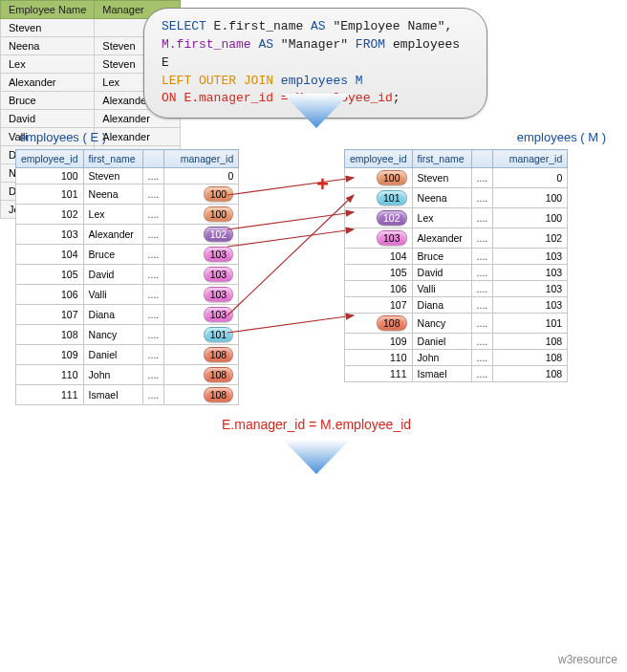 The image size is (627, 672). What do you see at coordinates (456, 266) in the screenshot?
I see `employees-m-table: employee_id first_name manager_id 100Ste…` at bounding box center [456, 266].